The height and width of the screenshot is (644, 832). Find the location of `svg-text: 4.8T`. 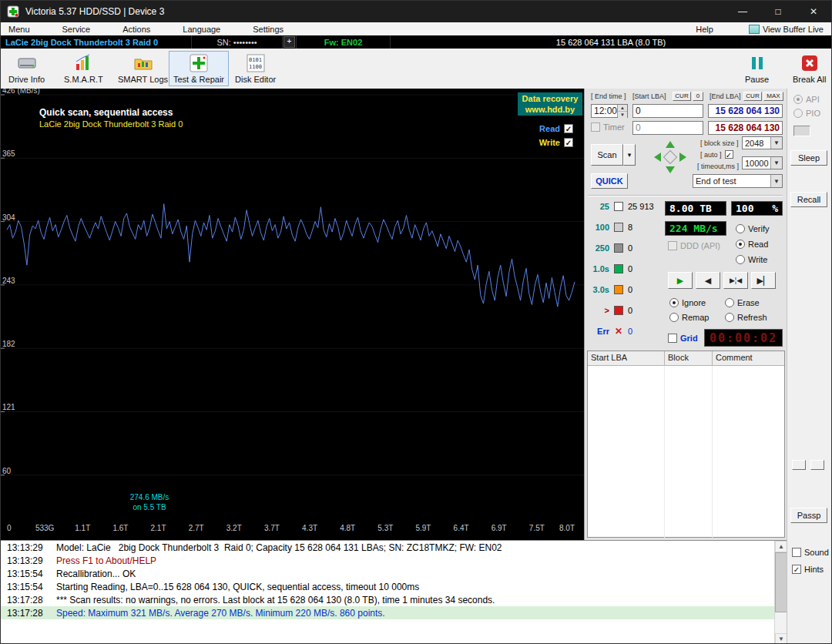

svg-text: 4.8T is located at coordinates (347, 528).